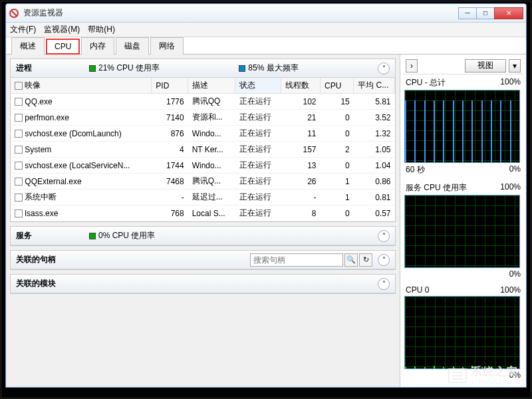 The width and height of the screenshot is (532, 399). I want to click on services-cpu-icon, so click(92, 236).